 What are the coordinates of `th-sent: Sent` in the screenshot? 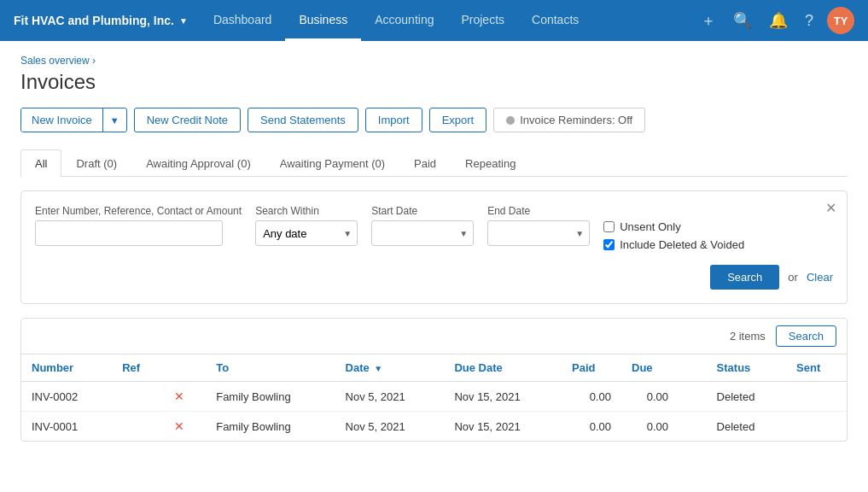 It's located at (816, 368).